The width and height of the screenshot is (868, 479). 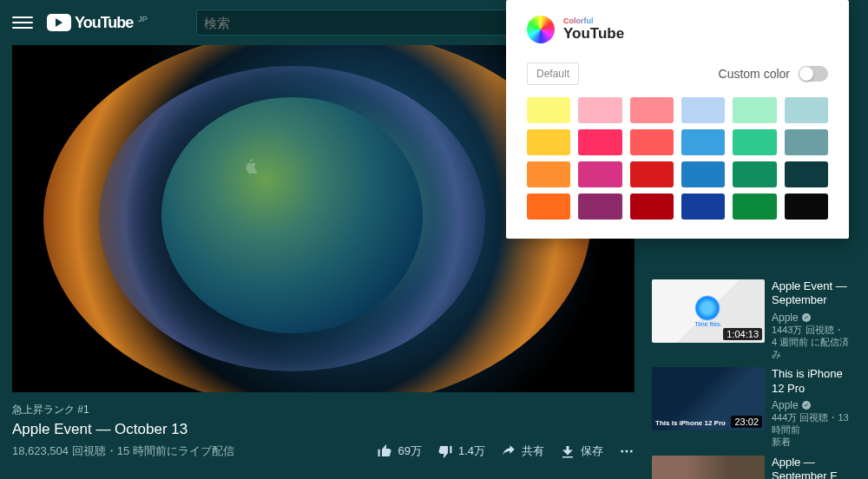 What do you see at coordinates (754, 74) in the screenshot?
I see `custom-color-label: Custom color` at bounding box center [754, 74].